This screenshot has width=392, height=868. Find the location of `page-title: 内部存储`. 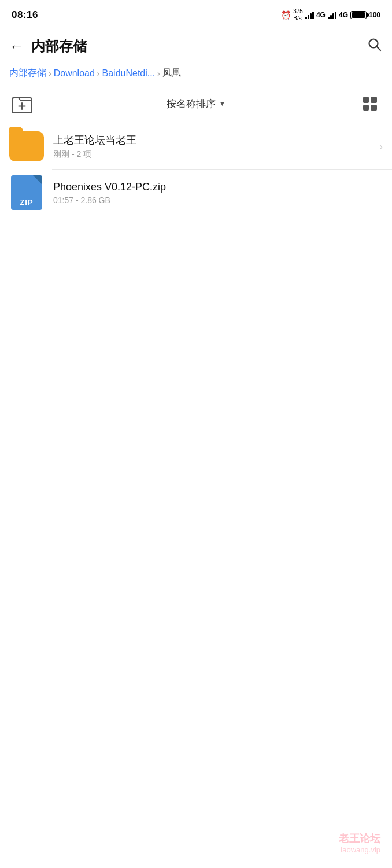

page-title: 内部存储 is located at coordinates (59, 46).